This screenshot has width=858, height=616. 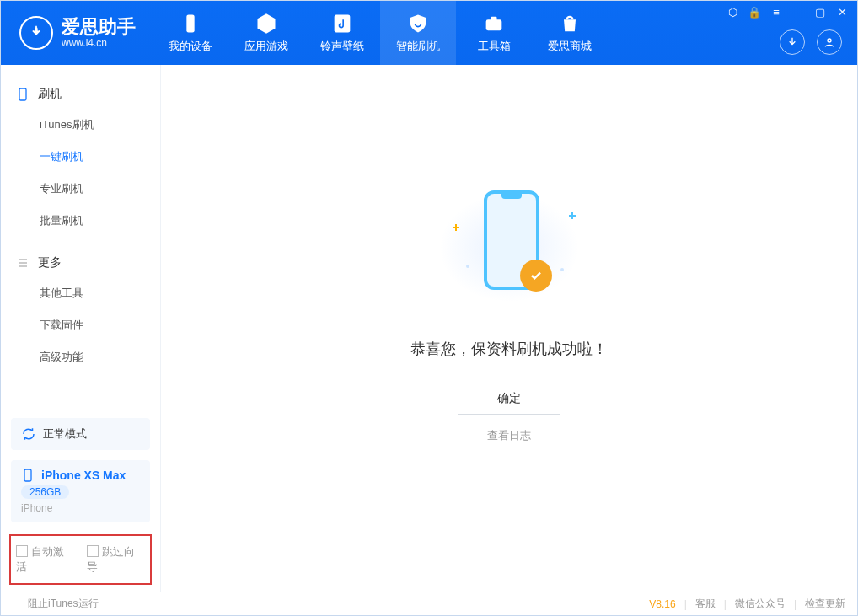 What do you see at coordinates (429, 603) in the screenshot?
I see `footer: 阻止iTunes运行 V8.16 | 客服 | 微信公众号 | 检查更新` at bounding box center [429, 603].